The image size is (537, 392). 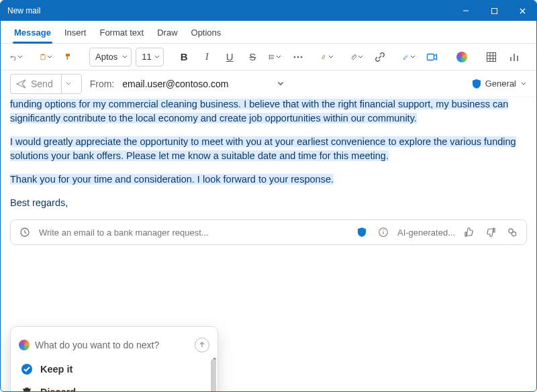 What do you see at coordinates (357, 57) in the screenshot?
I see `attach-button` at bounding box center [357, 57].